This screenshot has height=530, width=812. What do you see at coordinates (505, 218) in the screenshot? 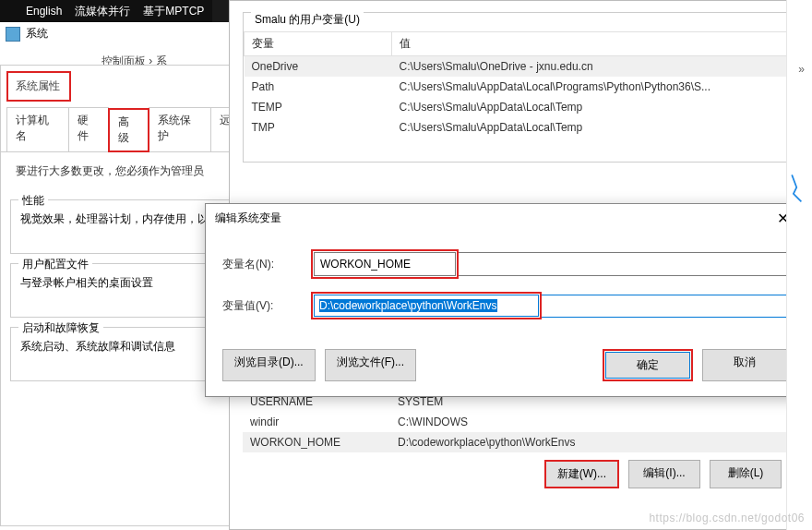
I see `dialog-titlebar: 编辑系统变量 ✕` at bounding box center [505, 218].